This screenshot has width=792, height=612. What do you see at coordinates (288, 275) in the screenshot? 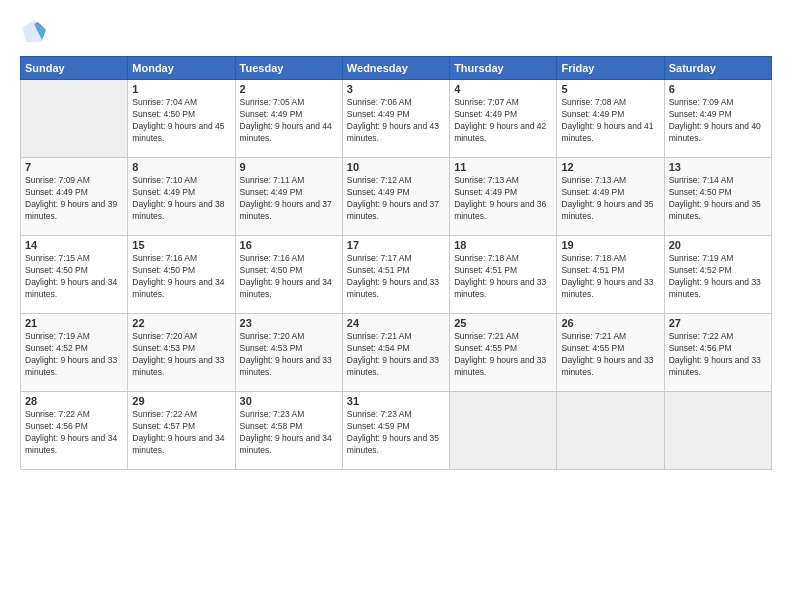
I see `calendar-cell: 16Sunrise: 7:16 AMSunset: 4:50 PMDayligh…` at bounding box center [288, 275].